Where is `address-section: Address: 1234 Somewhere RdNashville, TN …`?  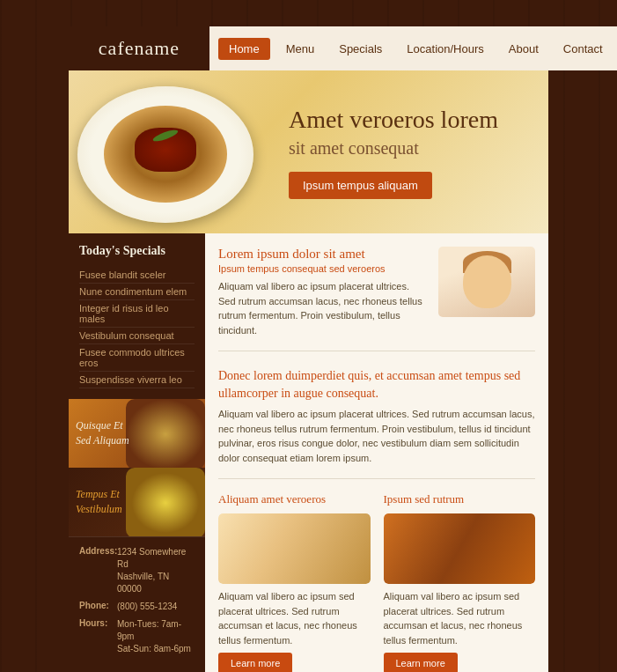 address-section: Address: 1234 Somewhere RdNashville, TN … is located at coordinates (137, 602).